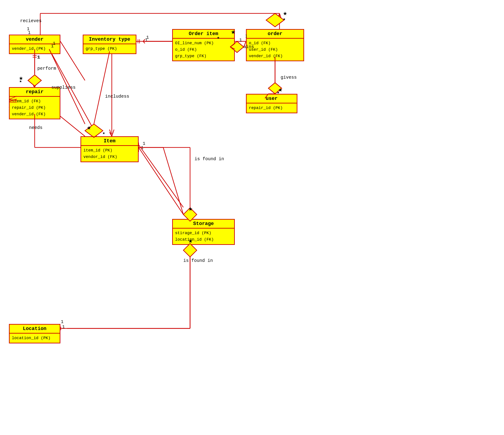 Image resolution: width=504 pixels, height=435 pixels. What do you see at coordinates (209, 159) in the screenshot?
I see `label-is-found-in-top: is found in` at bounding box center [209, 159].